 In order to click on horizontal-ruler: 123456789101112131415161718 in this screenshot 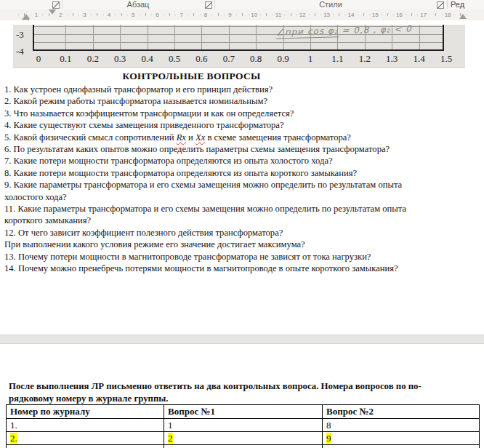, I will do `click(242, 15)`.